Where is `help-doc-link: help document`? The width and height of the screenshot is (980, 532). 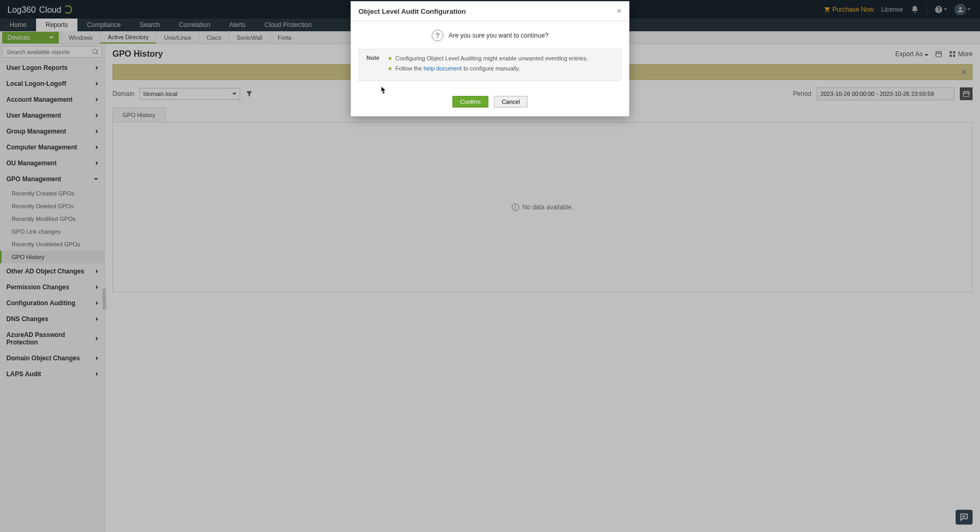 help-doc-link: help document is located at coordinates (443, 68).